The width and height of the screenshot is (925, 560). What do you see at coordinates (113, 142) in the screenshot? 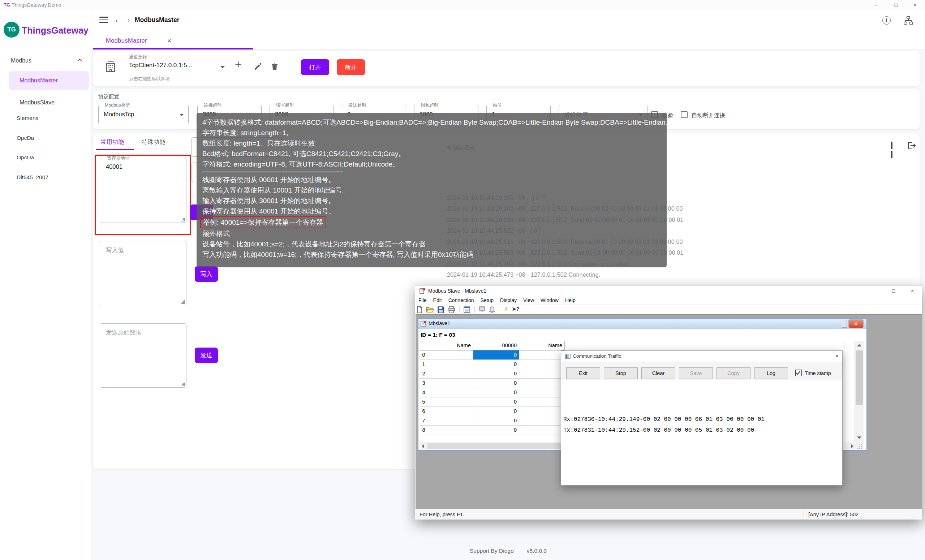
I see `tab-common-functions: 常用功能` at bounding box center [113, 142].